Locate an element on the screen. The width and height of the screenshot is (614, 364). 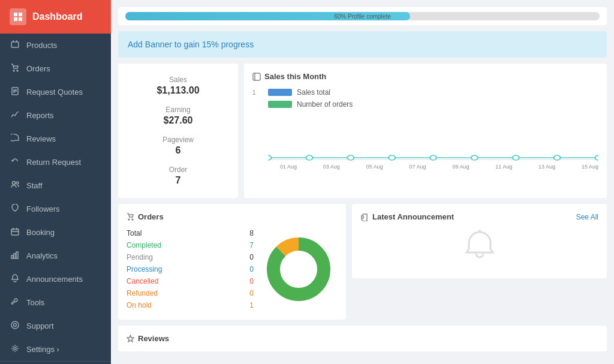
x-label-2: 03 Aug is located at coordinates (332, 167).